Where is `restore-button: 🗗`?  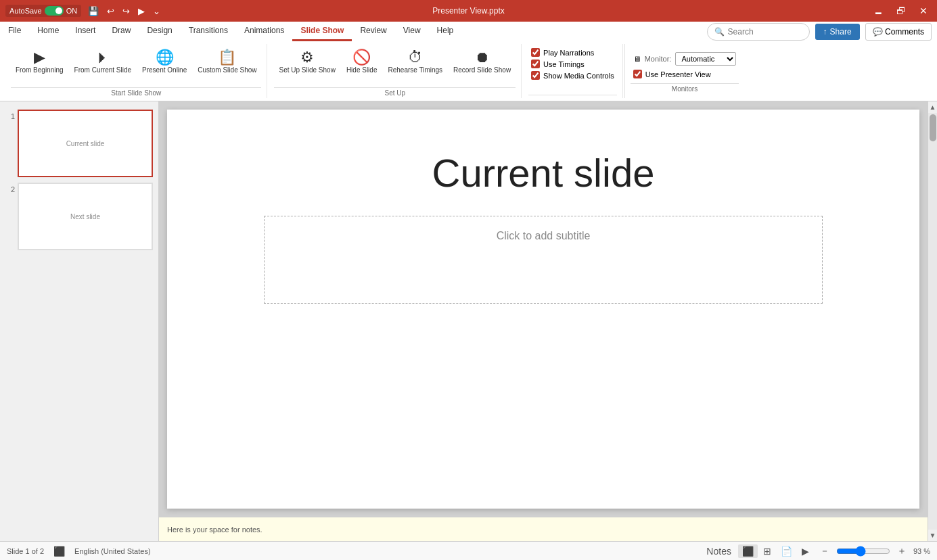 restore-button: 🗗 is located at coordinates (901, 11).